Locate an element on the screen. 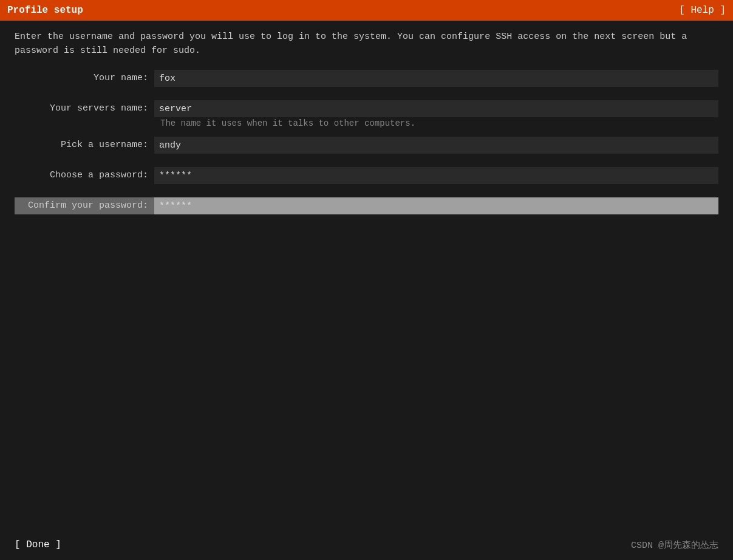  server-name-label: Your servers name: is located at coordinates (84, 109).